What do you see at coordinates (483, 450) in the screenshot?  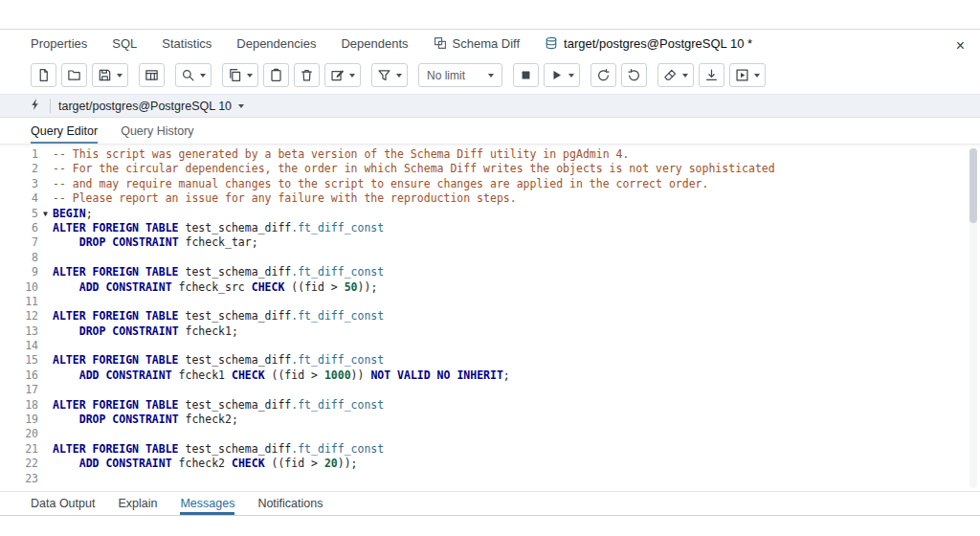 I see `code-line: 21ALTER FOREIGN TABLE test_schema_diff.f…` at bounding box center [483, 450].